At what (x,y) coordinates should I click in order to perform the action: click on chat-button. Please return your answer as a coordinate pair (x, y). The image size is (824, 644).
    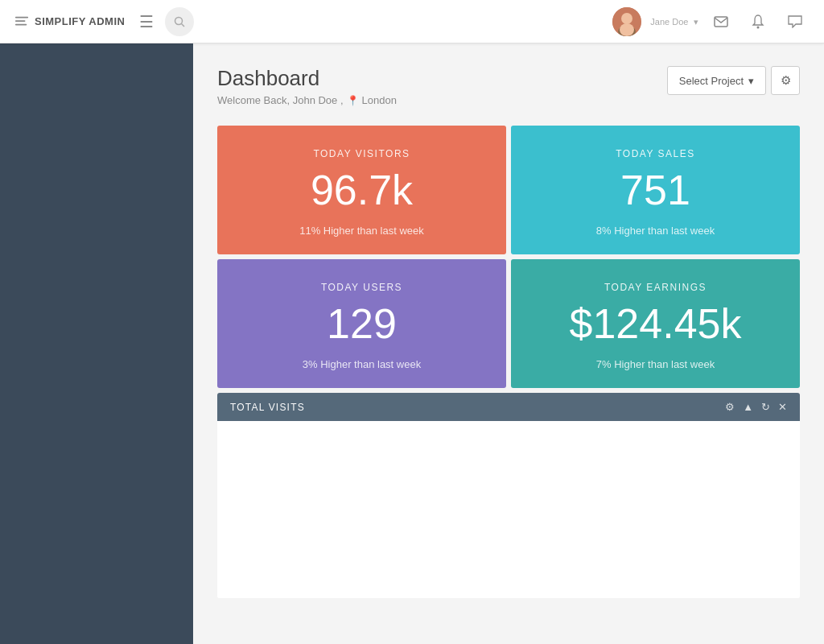
    Looking at the image, I should click on (795, 22).